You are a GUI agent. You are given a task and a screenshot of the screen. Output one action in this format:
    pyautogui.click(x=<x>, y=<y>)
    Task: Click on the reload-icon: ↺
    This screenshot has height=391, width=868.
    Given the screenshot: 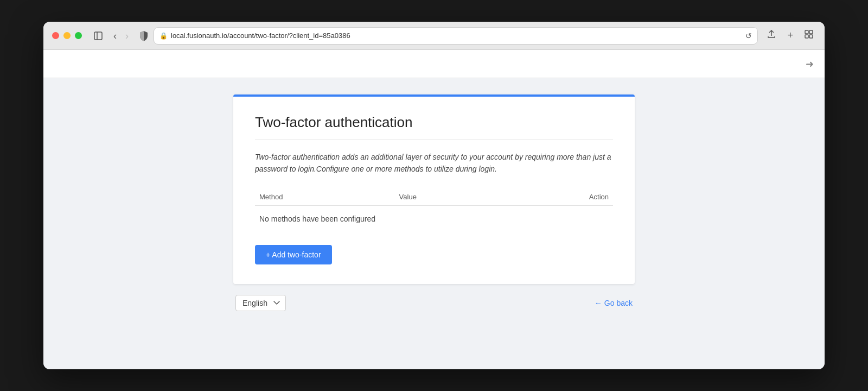 What is the action you would take?
    pyautogui.click(x=749, y=36)
    